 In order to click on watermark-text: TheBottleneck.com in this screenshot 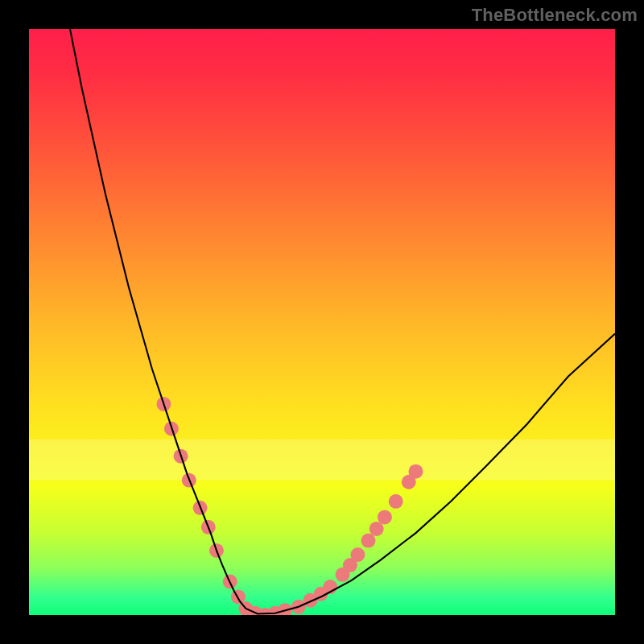, I will do `click(555, 15)`.